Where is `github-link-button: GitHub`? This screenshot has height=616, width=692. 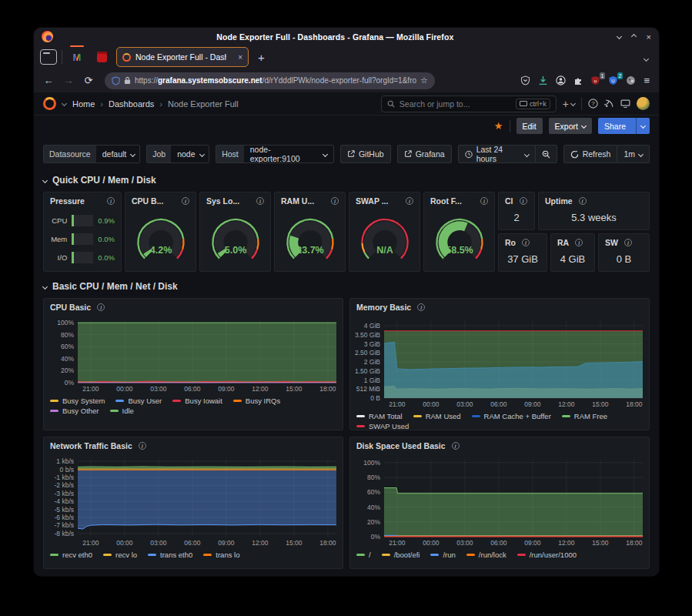 github-link-button: GitHub is located at coordinates (366, 154).